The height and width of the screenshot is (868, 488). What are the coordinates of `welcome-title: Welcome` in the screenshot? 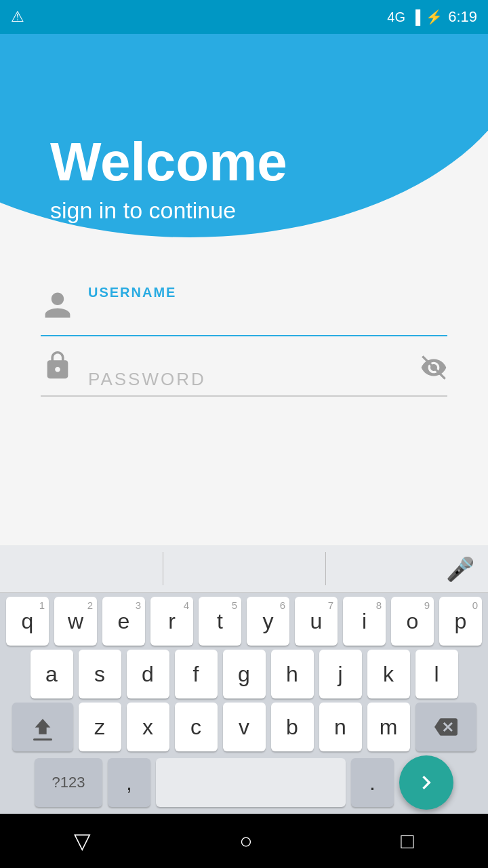 It's located at (169, 162).